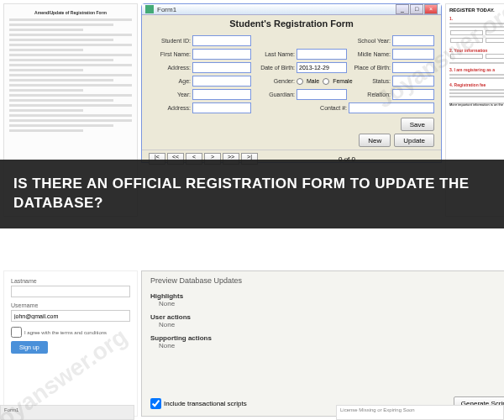  I want to click on signup-form: Lastname Username I agree with the terms…, so click(71, 344).